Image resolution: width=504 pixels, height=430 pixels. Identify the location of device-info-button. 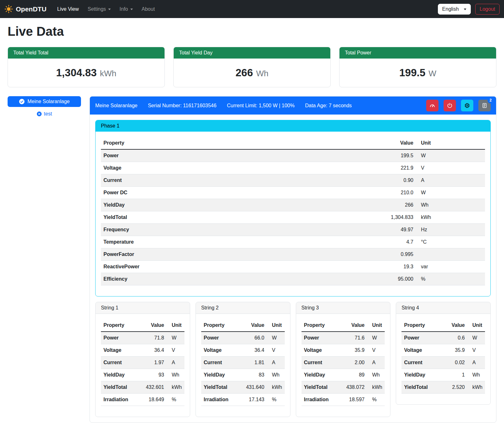
(467, 106).